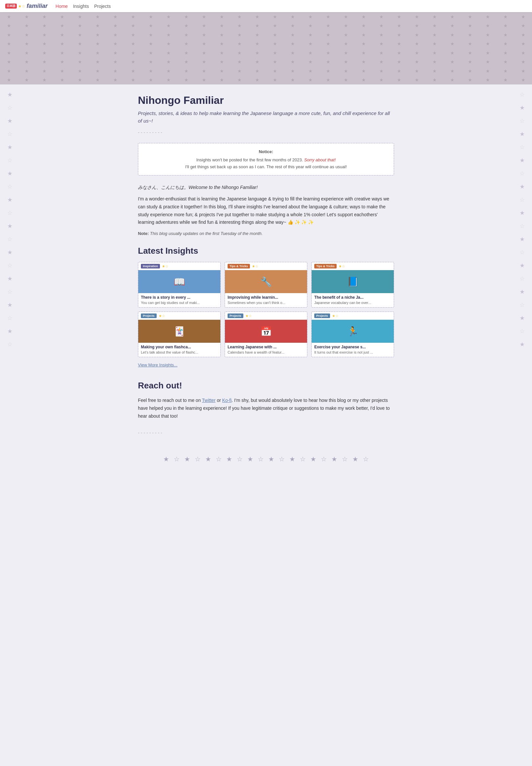  Describe the element at coordinates (266, 151) in the screenshot. I see `notice-label: Notice:` at that location.